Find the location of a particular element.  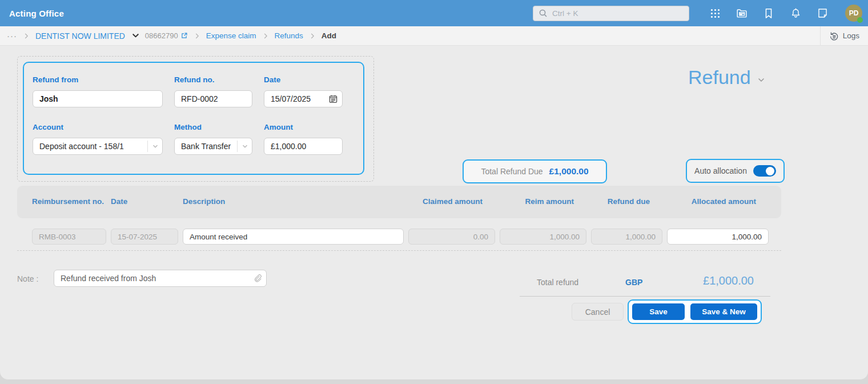

refund-form-outline: Refund from Refund no. Date is located at coordinates (195, 119).